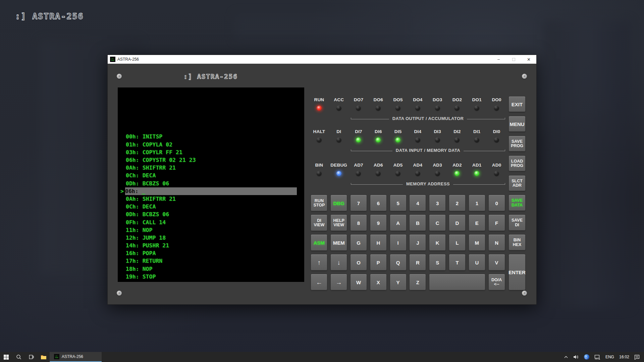 This screenshot has height=362, width=644. What do you see at coordinates (44, 357) in the screenshot?
I see `folder-icon` at bounding box center [44, 357].